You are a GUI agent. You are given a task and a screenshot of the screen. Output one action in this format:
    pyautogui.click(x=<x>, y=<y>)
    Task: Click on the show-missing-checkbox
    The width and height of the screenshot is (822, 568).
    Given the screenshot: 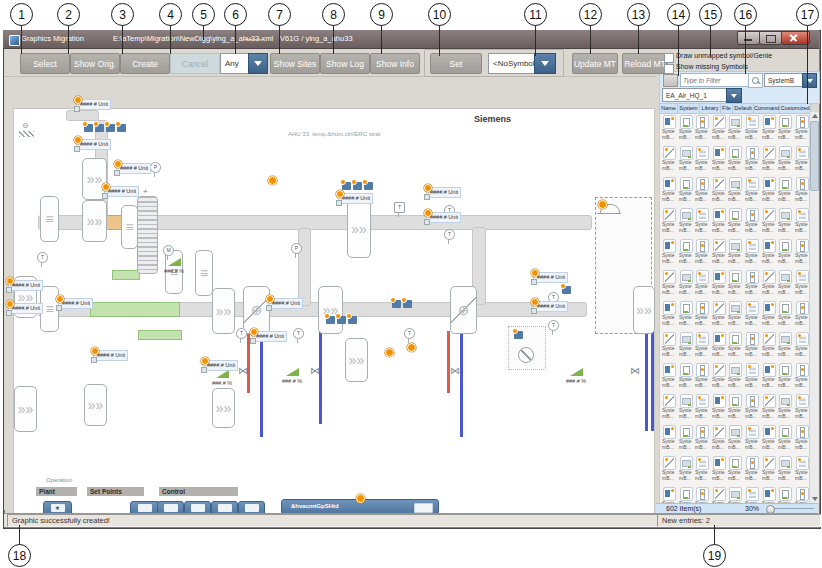 What is the action you would take?
    pyautogui.click(x=669, y=69)
    